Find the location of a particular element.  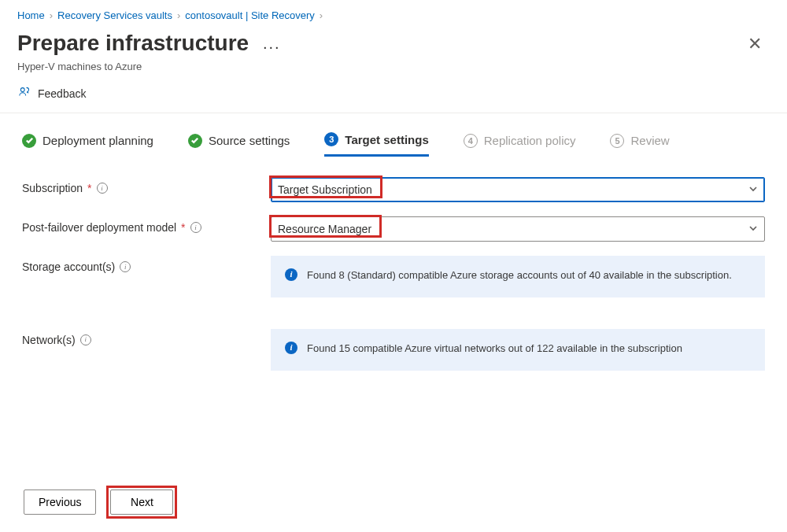

previous-button: Previous is located at coordinates (60, 502).